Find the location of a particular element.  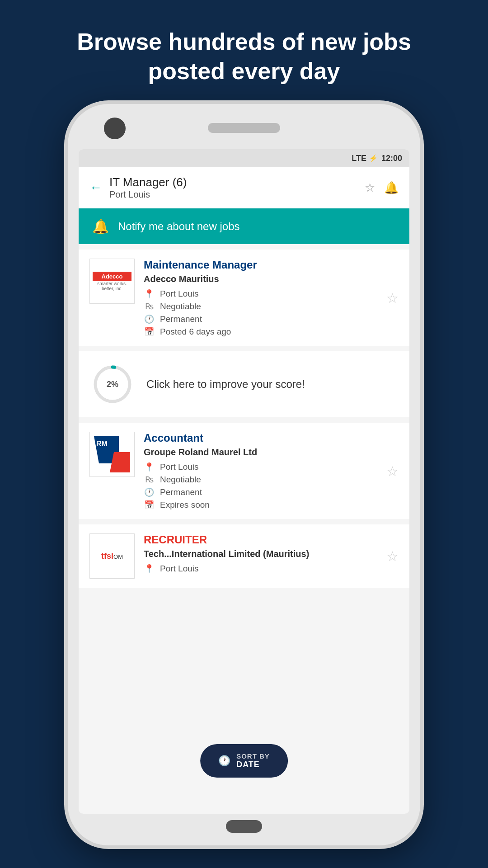

job-card-2: RM Accountant Groupe Roland Maurel Ltd 📍… is located at coordinates (244, 471).